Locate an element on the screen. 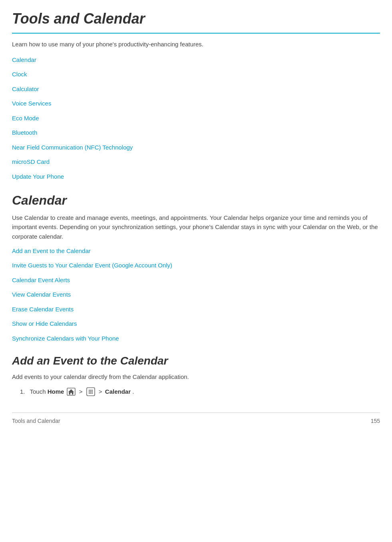 This screenshot has height=542, width=392. footer-page-number: 155 is located at coordinates (376, 421).